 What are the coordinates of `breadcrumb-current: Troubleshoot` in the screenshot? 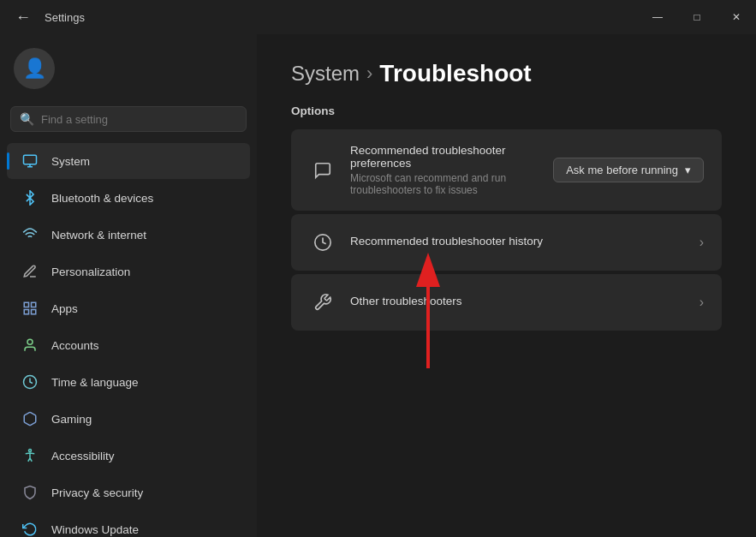 It's located at (455, 74).